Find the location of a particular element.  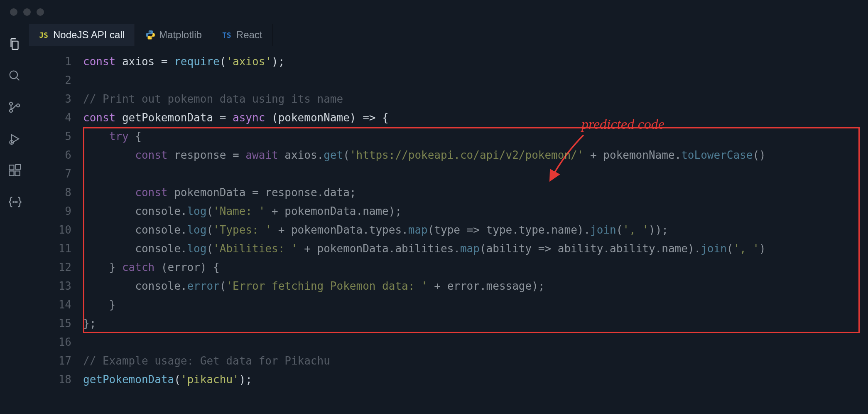

line-number: 10 is located at coordinates (56, 230).